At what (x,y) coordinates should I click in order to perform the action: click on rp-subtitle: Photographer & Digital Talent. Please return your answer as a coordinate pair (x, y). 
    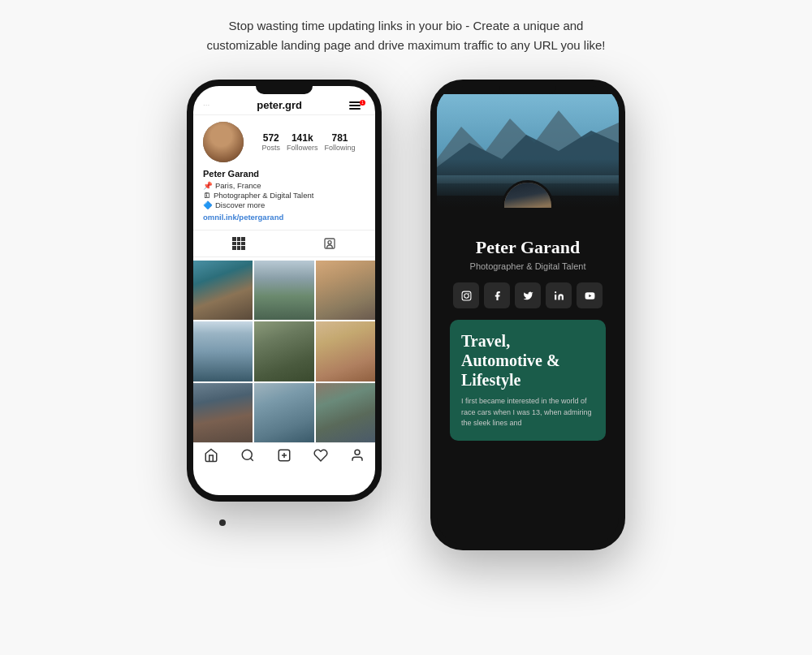
    Looking at the image, I should click on (528, 266).